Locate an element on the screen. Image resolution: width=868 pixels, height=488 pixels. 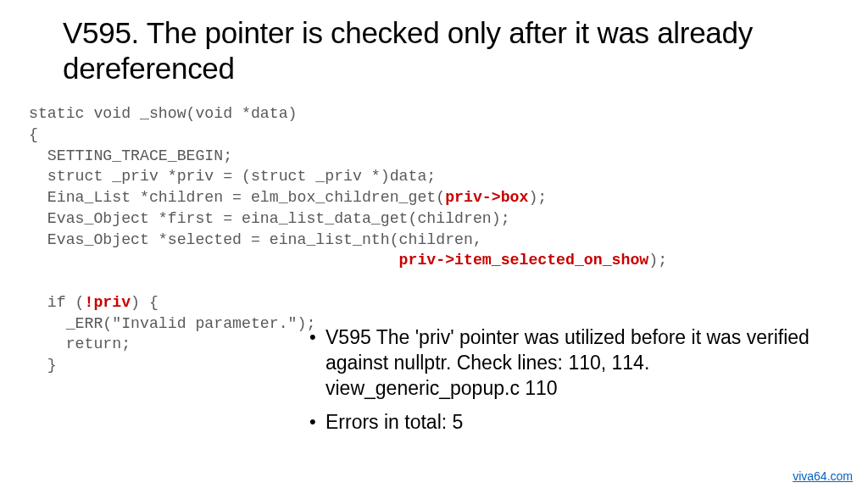
code-line: SETTING_TRACE_BEGIN; is located at coordinates (131, 156).